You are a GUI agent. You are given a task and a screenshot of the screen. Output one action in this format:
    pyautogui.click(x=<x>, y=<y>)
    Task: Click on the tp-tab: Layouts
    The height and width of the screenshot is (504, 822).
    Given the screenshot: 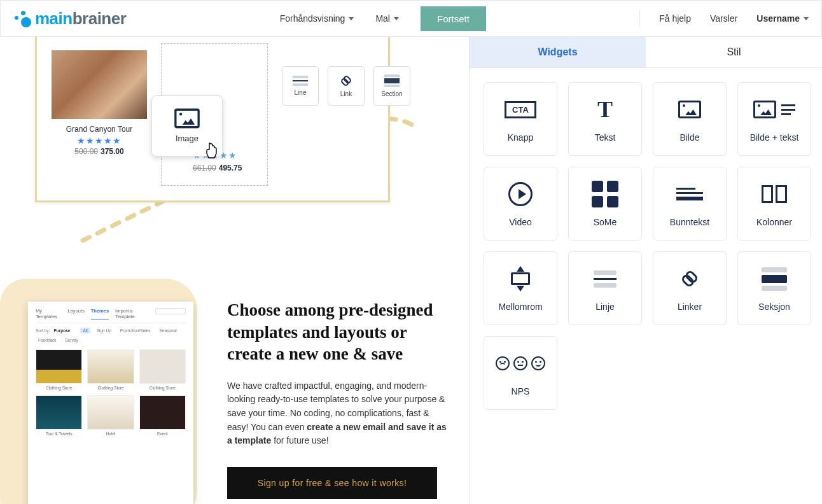 What is the action you would take?
    pyautogui.click(x=76, y=314)
    